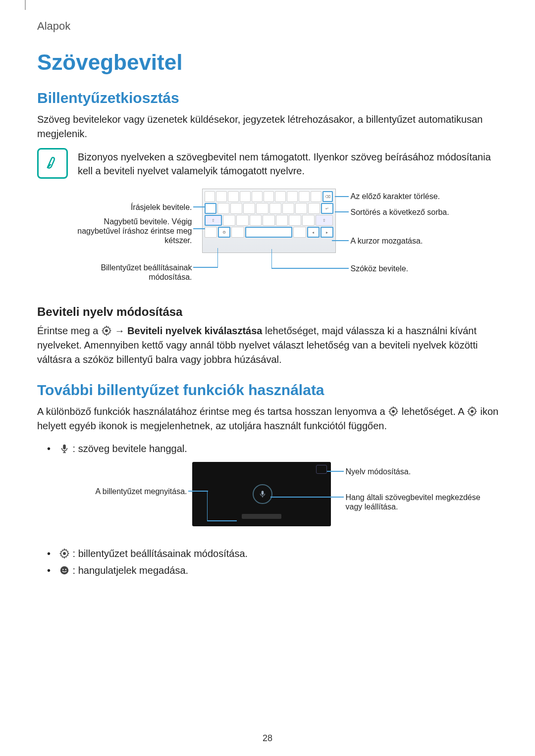  What do you see at coordinates (53, 163) in the screenshot?
I see `note-icon` at bounding box center [53, 163].